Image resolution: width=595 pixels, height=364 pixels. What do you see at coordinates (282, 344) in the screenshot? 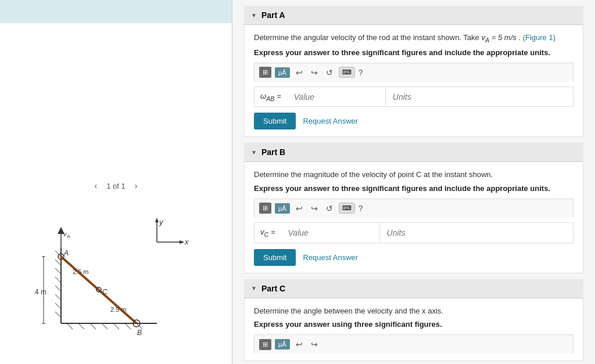
I see `part-c-mu-button: μÅ` at bounding box center [282, 344].